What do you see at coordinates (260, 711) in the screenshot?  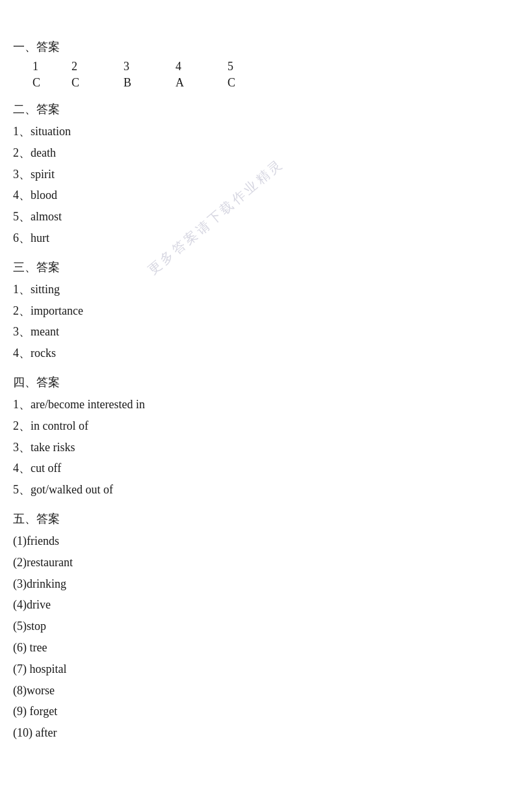 I see `list-item: (9) forget` at bounding box center [260, 711].